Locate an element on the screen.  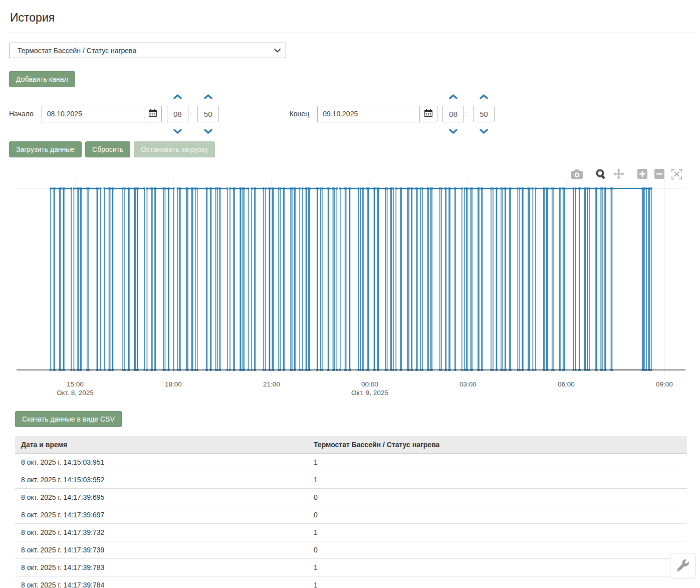
end-date-input is located at coordinates (368, 114).